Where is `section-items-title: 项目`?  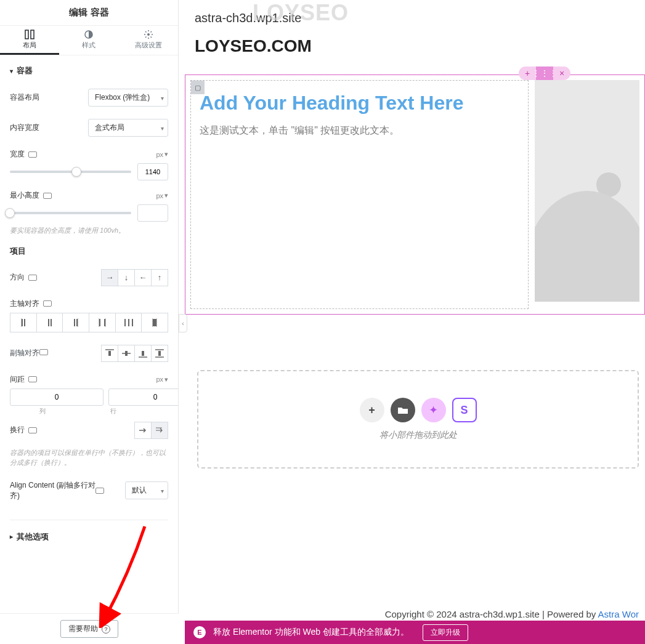 section-items-title: 项目 is located at coordinates (89, 252).